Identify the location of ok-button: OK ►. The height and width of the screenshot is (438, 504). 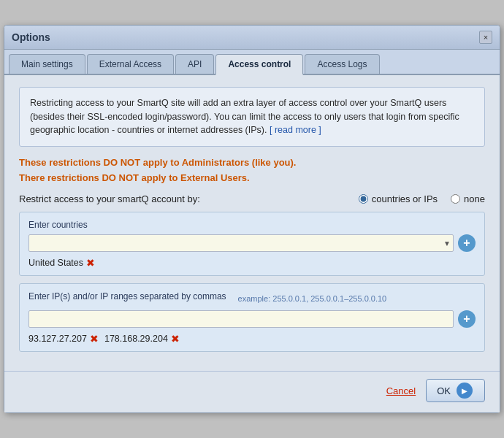
(456, 391).